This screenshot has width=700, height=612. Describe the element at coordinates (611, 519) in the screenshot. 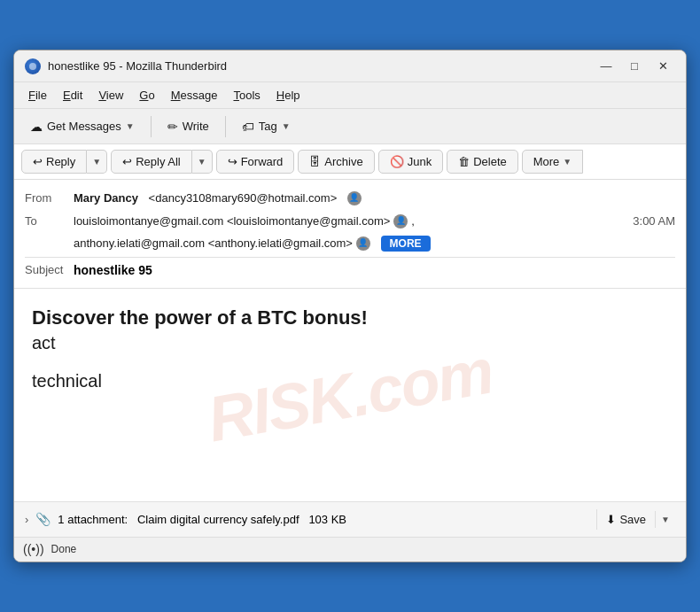

I see `save-download-icon: ⬇` at that location.